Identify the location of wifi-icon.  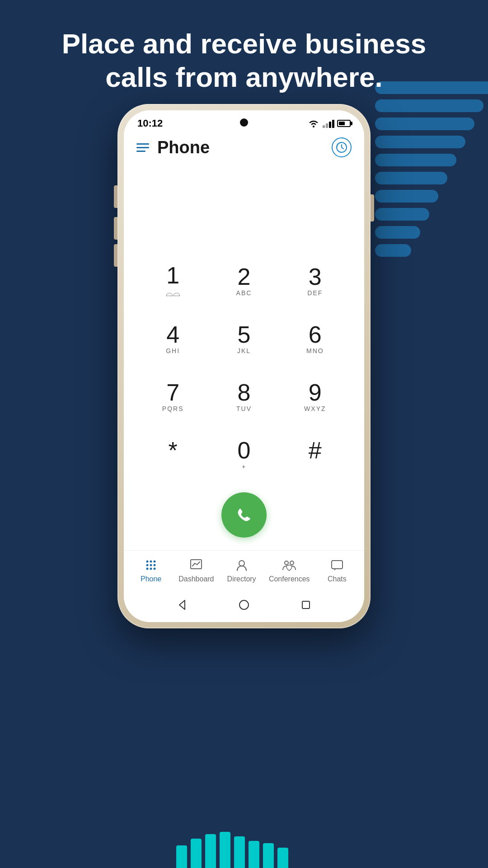
(314, 123).